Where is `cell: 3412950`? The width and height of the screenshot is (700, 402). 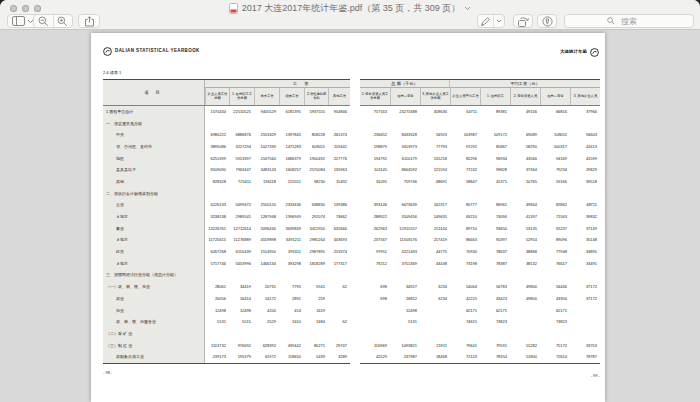 cell: 3412950 is located at coordinates (316, 229).